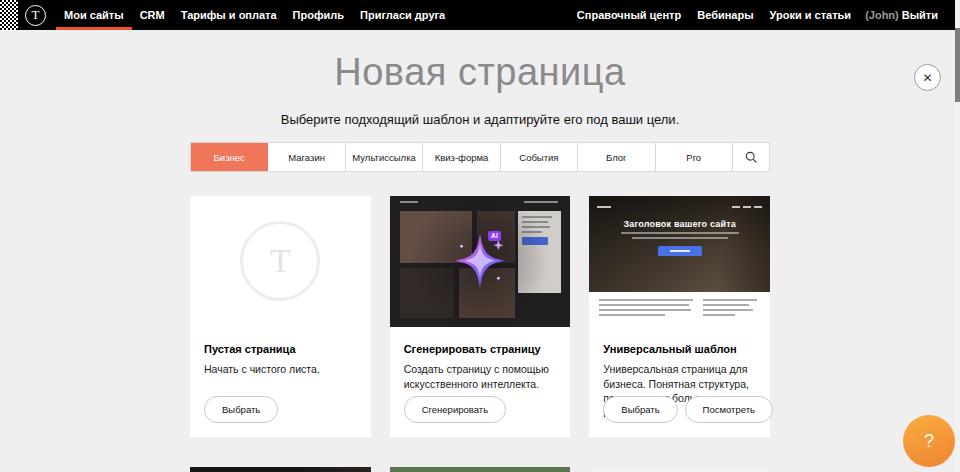 The width and height of the screenshot is (960, 472). I want to click on secondary-nav: Справочный центр Вебинары Уроки и статьи…, so click(758, 15).